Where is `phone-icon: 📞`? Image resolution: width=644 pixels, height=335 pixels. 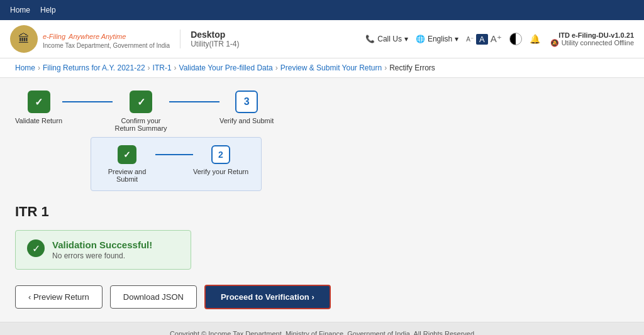
phone-icon: 📞 is located at coordinates (370, 39).